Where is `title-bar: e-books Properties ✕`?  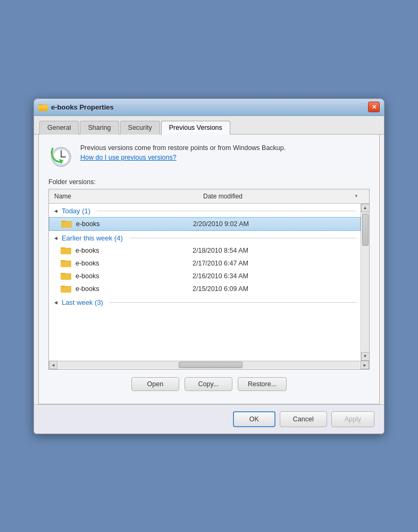
title-bar: e-books Properties ✕ is located at coordinates (209, 107).